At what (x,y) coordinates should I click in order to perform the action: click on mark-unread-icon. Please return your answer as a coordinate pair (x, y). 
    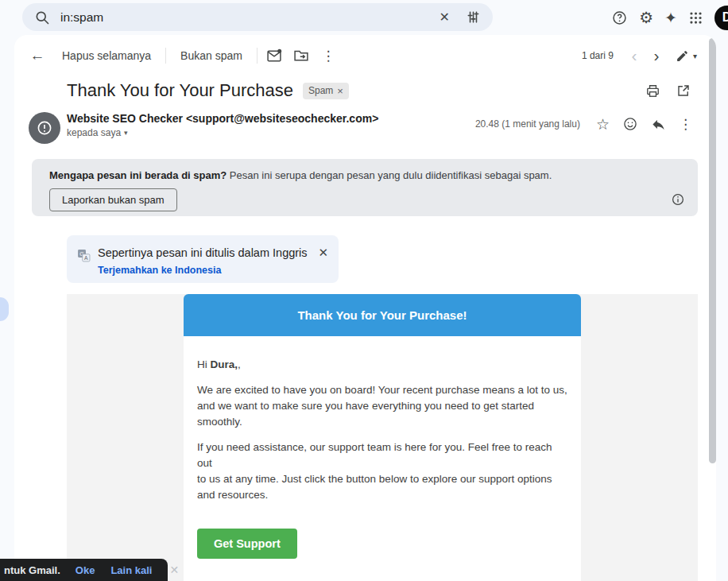
    Looking at the image, I should click on (274, 56).